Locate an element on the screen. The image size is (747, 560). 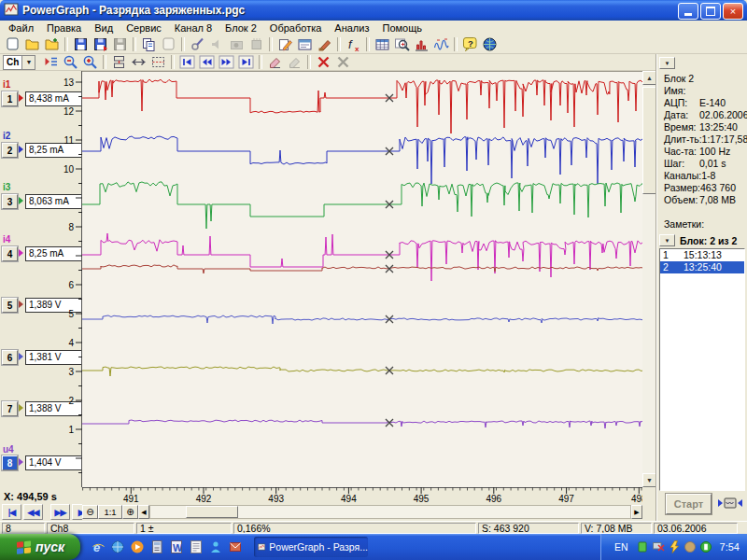
scroll-up-icon: ▲ is located at coordinates (650, 78).